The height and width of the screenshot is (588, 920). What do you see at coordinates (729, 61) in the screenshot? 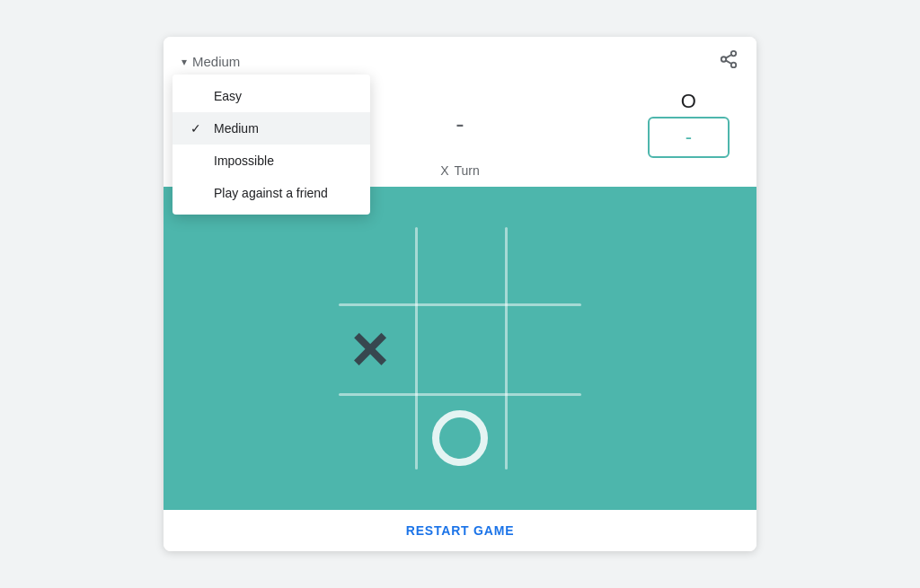
I see `share-icon` at bounding box center [729, 61].